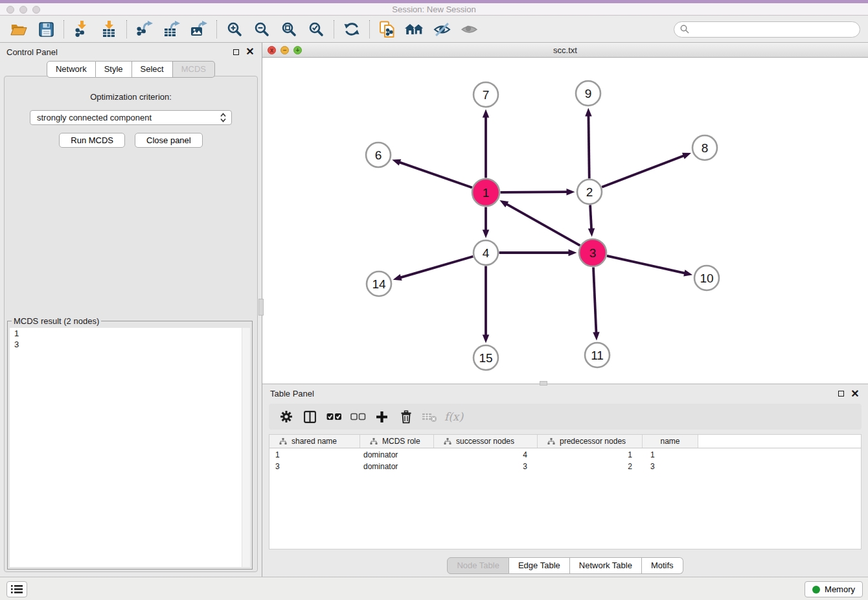  What do you see at coordinates (442, 29) in the screenshot?
I see `hide-selection-button` at bounding box center [442, 29].